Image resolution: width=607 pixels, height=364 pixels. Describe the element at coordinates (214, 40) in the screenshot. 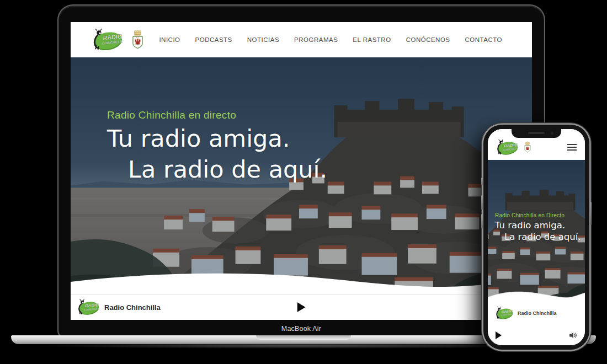

I see `nav-item-podcasts: PODCASTS` at that location.